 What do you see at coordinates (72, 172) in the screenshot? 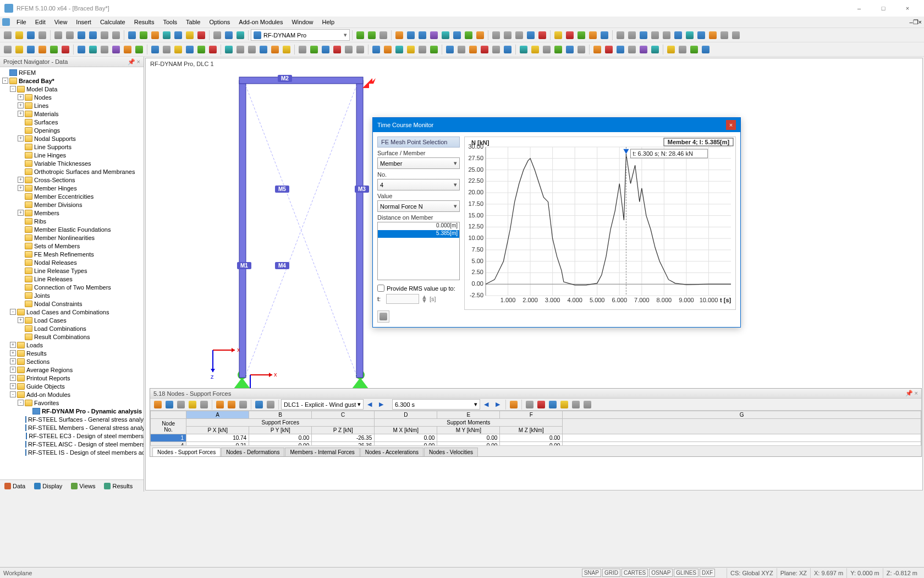
I see `tree-md-9: Orthotropic Surfaces and Membranes` at bounding box center [72, 172].